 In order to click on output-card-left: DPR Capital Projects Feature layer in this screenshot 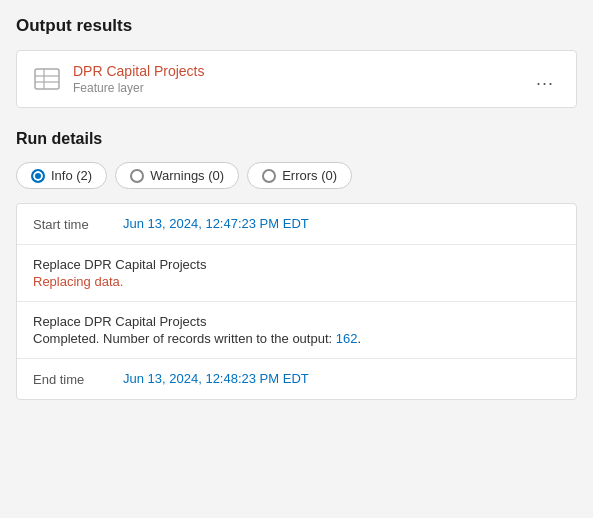, I will do `click(118, 79)`.